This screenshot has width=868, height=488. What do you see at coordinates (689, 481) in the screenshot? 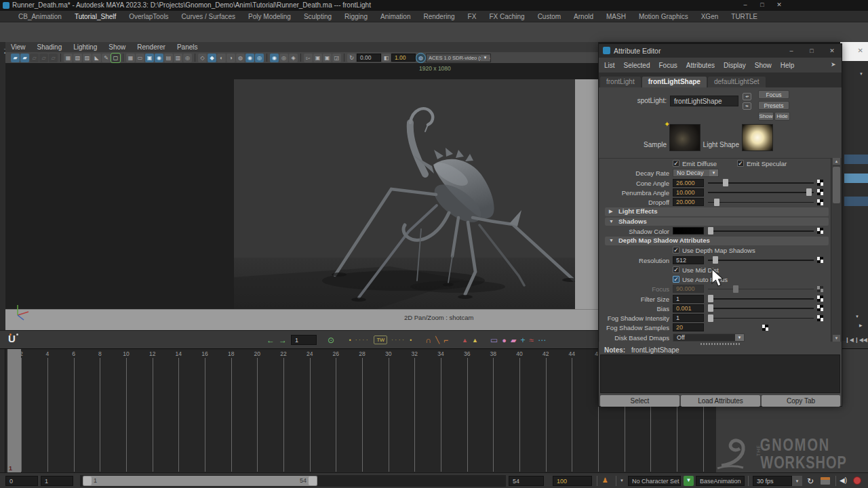
I see `anim-layer-icon: ▼` at bounding box center [689, 481].